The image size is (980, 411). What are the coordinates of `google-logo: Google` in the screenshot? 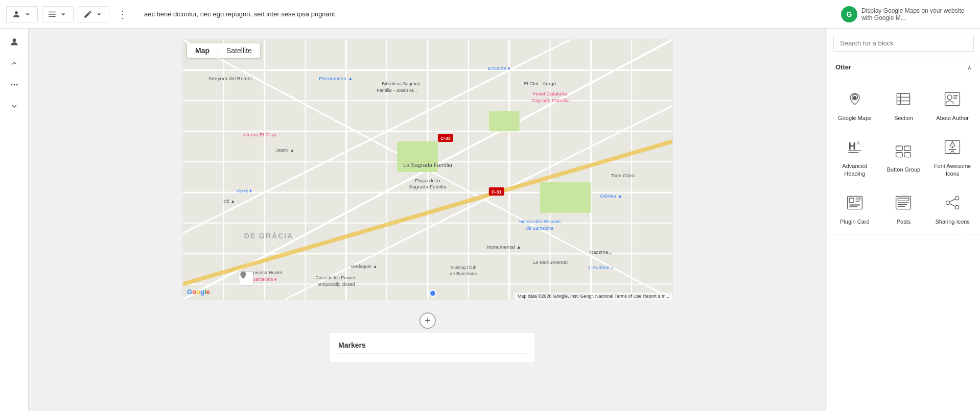 It's located at (198, 292).